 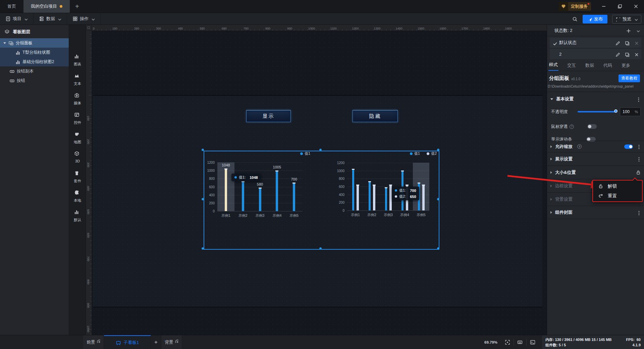 What do you see at coordinates (77, 140) in the screenshot?
I see `strip-item-map: 地图` at bounding box center [77, 140].